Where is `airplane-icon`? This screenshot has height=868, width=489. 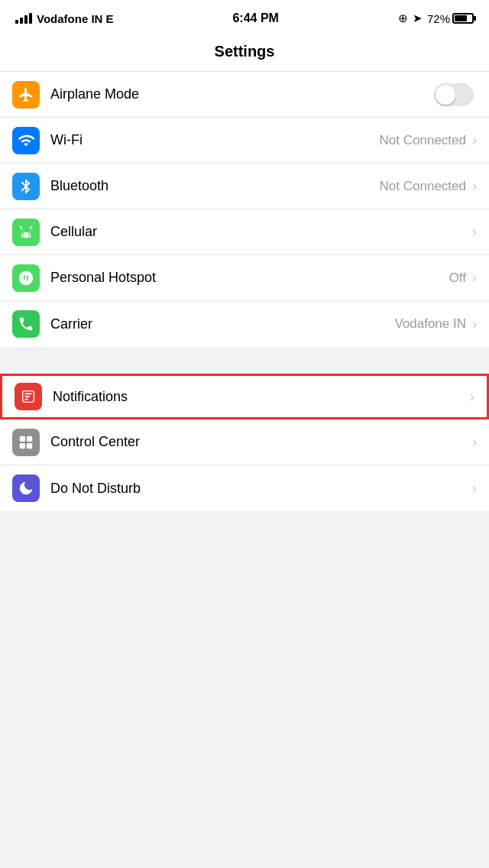 airplane-icon is located at coordinates (26, 95).